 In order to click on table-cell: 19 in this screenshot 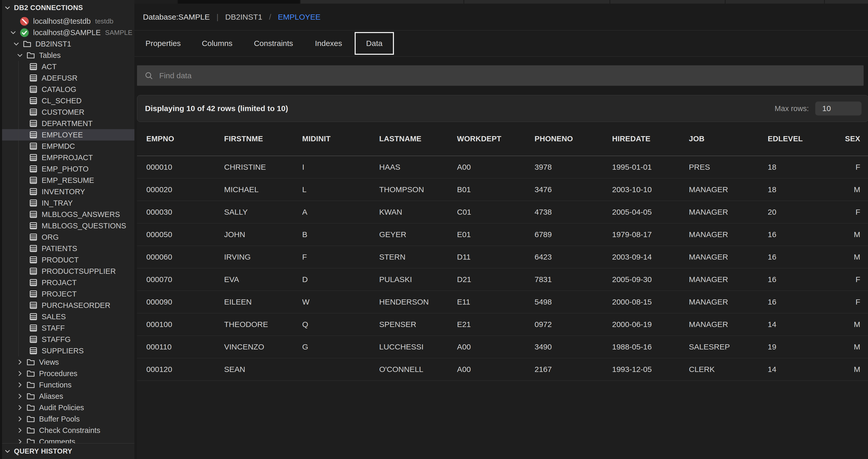, I will do `click(805, 347)`.